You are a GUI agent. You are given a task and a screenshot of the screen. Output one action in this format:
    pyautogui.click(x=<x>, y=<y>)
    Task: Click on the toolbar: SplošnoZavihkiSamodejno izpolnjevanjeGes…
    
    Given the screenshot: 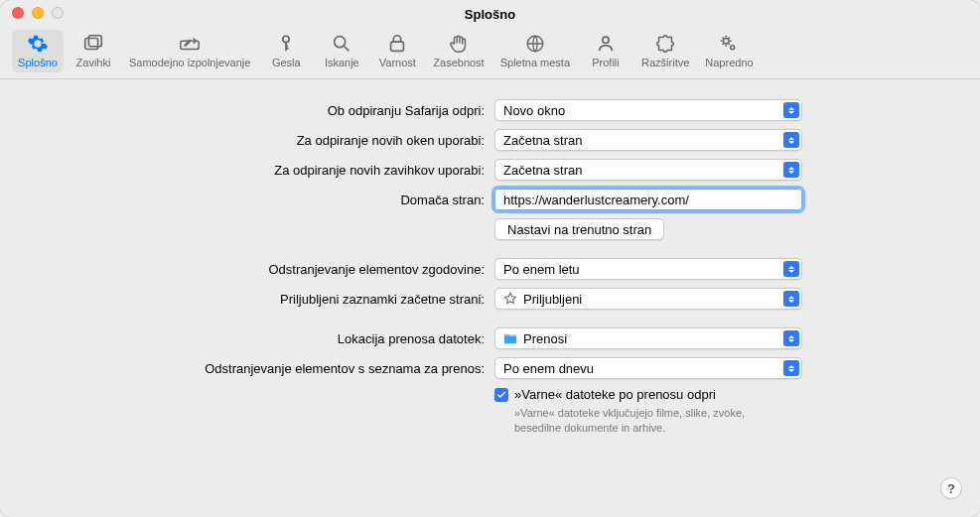 What is the action you would take?
    pyautogui.click(x=490, y=52)
    